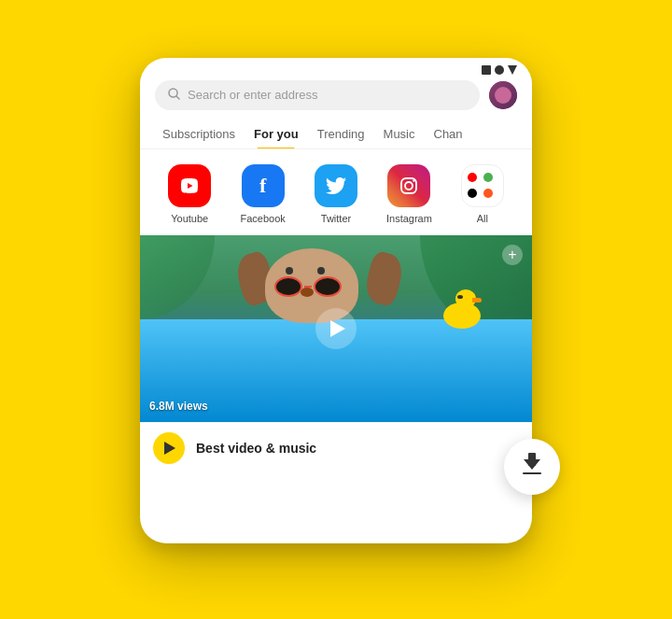 Image resolution: width=672 pixels, height=619 pixels. Describe the element at coordinates (189, 194) in the screenshot. I see `app-youtube: Youtube` at that location.